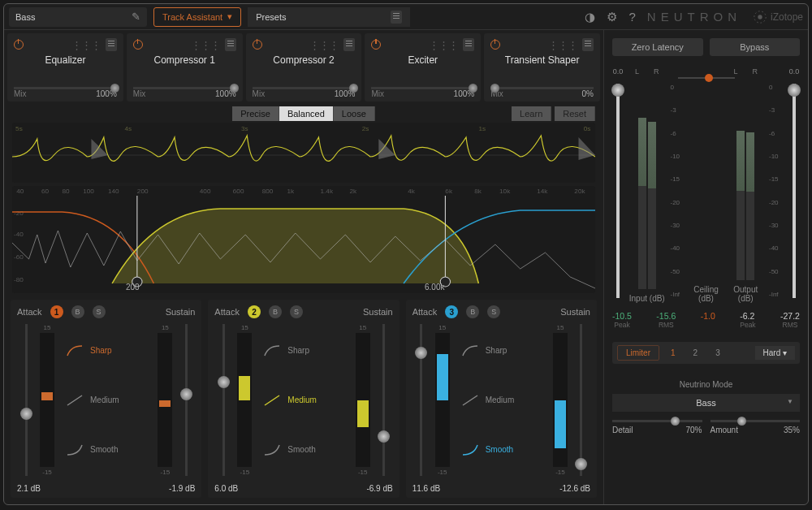 This screenshot has width=812, height=510. I want to click on transient-scope: 5s 4s 3s 2s 1s 0s, so click(304, 153).